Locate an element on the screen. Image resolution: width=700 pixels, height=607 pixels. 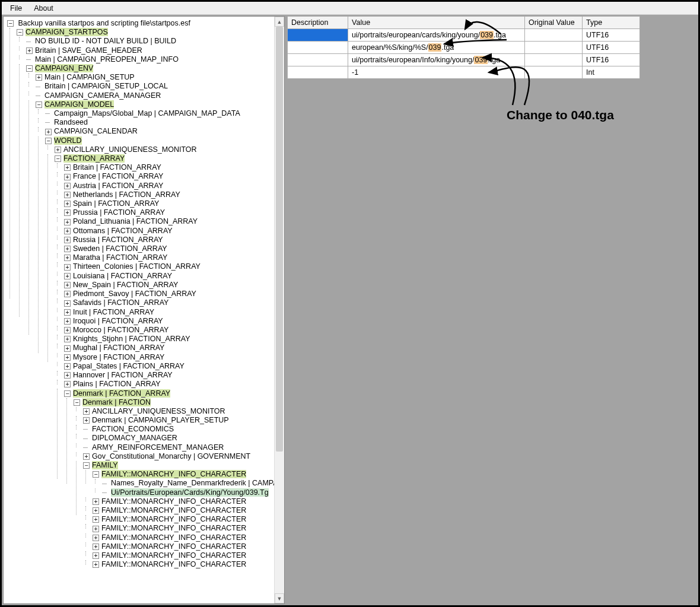
tree-item: Papal_States | FACTION_ARRAY is located at coordinates (129, 366).